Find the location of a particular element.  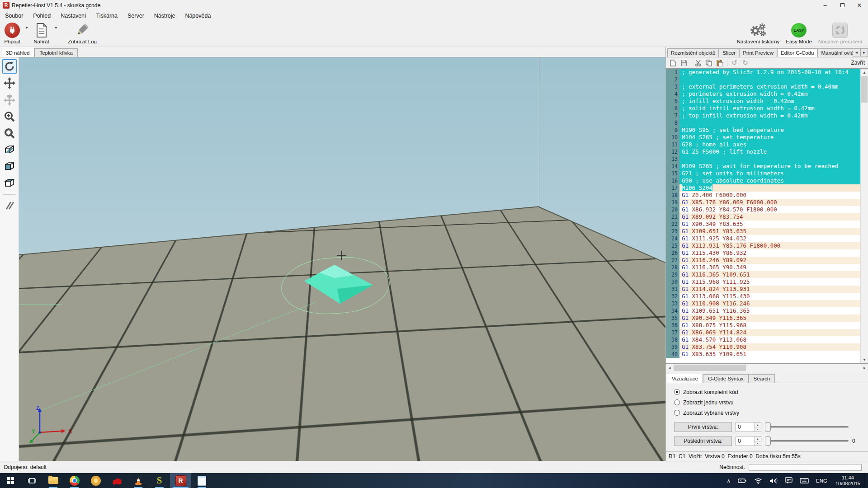

tab-gcode-syntax: G-Code Syntax is located at coordinates (726, 379).